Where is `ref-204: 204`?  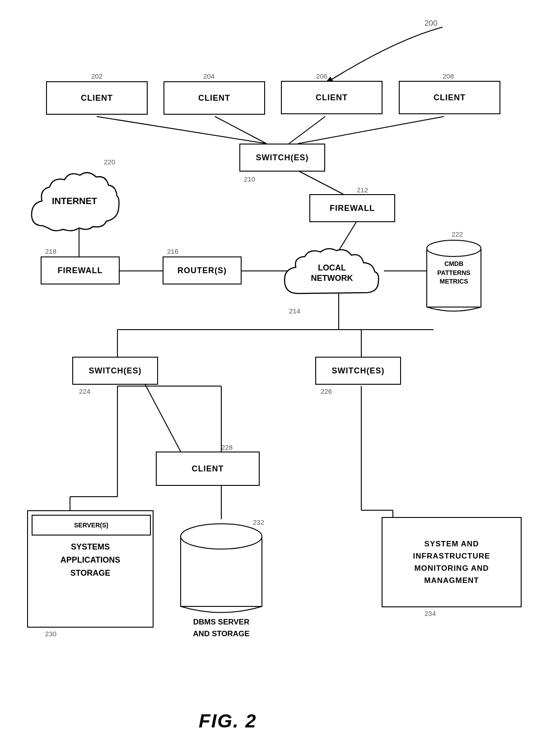 ref-204: 204 is located at coordinates (209, 76).